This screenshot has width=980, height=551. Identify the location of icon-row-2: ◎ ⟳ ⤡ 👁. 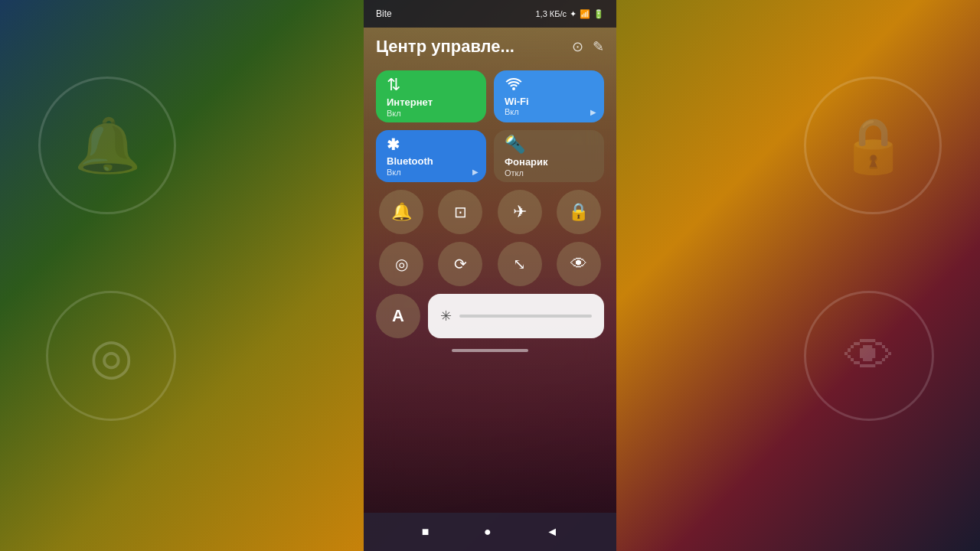
(490, 264).